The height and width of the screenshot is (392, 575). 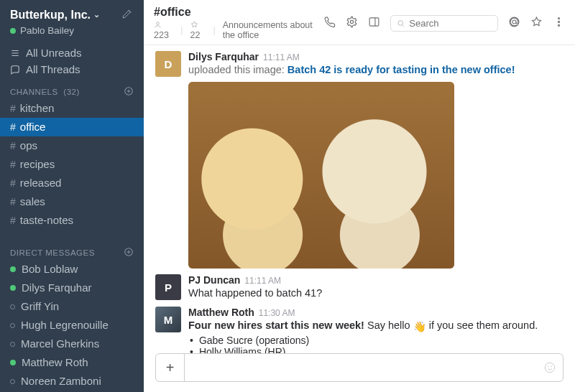 I want to click on add-channel-icon, so click(x=129, y=92).